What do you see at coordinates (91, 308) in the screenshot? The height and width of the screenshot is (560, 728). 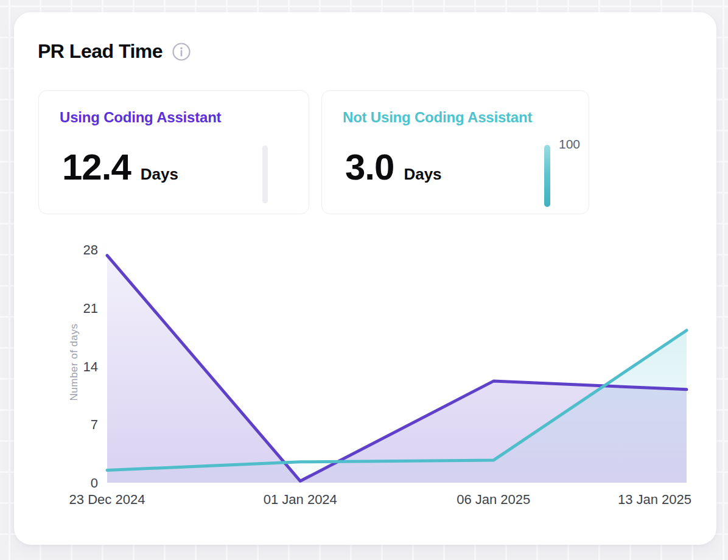 I see `svg-text: 21` at bounding box center [91, 308].